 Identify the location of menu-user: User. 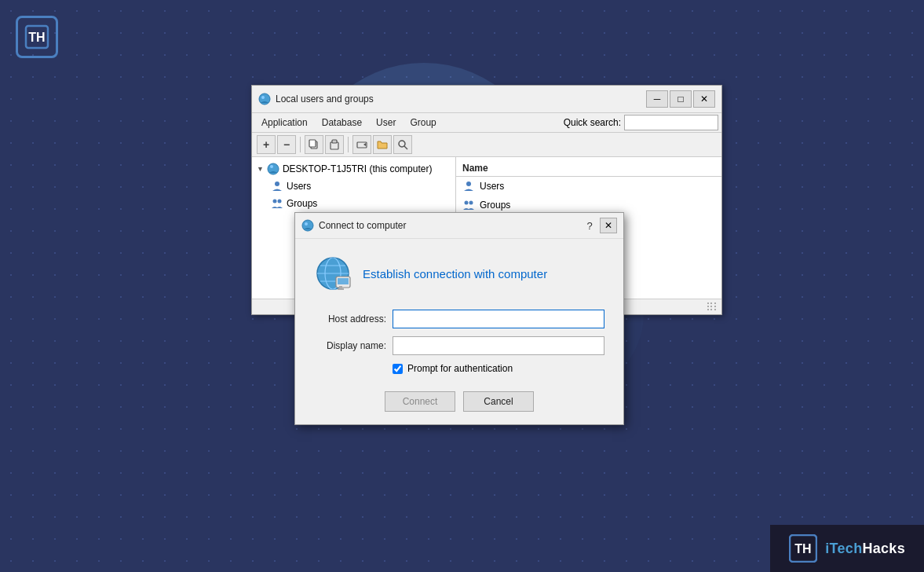
(386, 123).